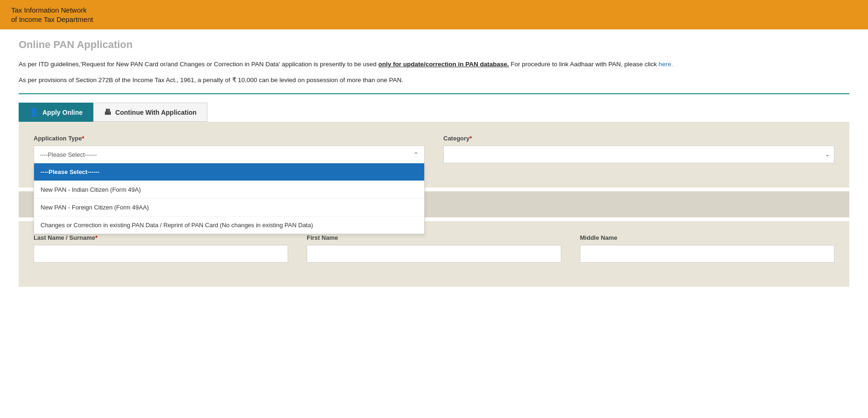  I want to click on application-type-dropdown-list: ----Please Select------ New PAN - Indian…, so click(229, 199).